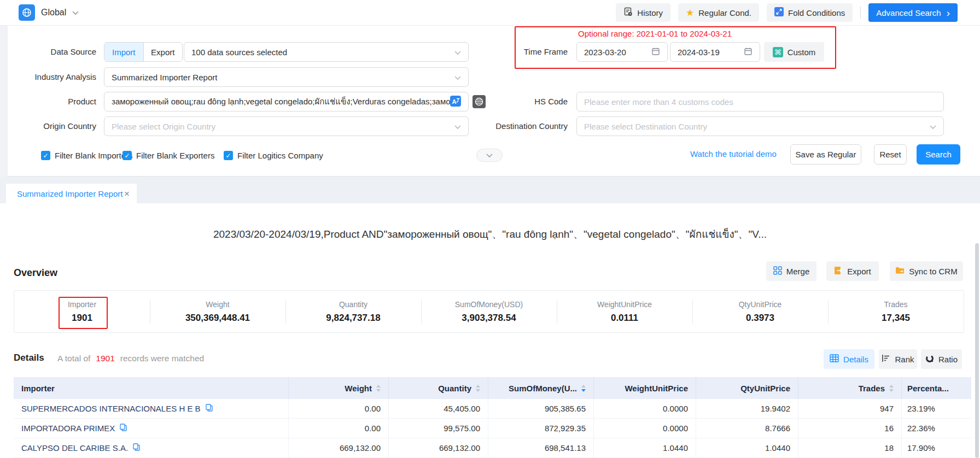 Image resolution: width=980 pixels, height=458 pixels. I want to click on importer-name-cell: IMPORTADORA PRIMEX, so click(151, 428).